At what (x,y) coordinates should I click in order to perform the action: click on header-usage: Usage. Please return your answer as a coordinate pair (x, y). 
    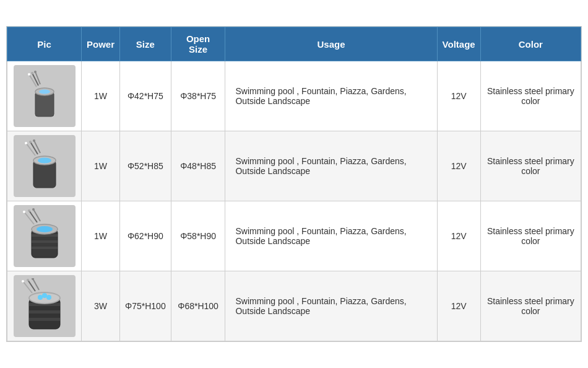
    Looking at the image, I should click on (331, 45).